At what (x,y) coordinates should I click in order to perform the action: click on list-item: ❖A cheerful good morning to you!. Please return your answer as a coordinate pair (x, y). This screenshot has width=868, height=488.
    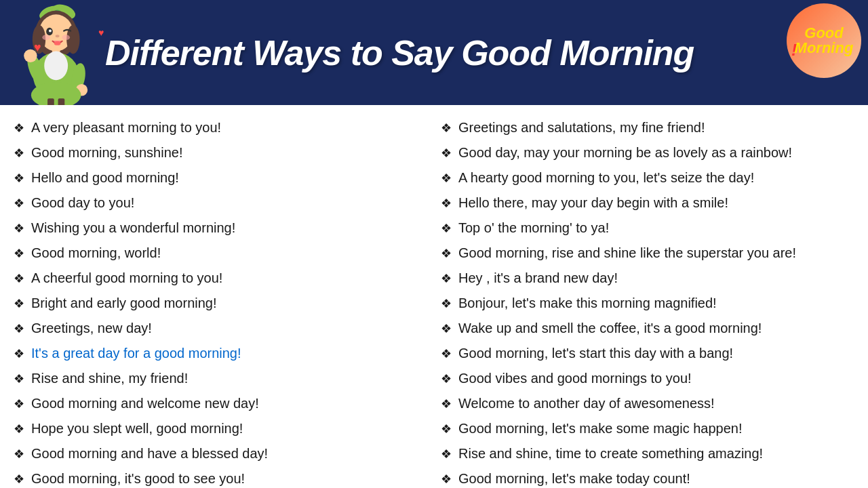
    Looking at the image, I should click on (220, 278).